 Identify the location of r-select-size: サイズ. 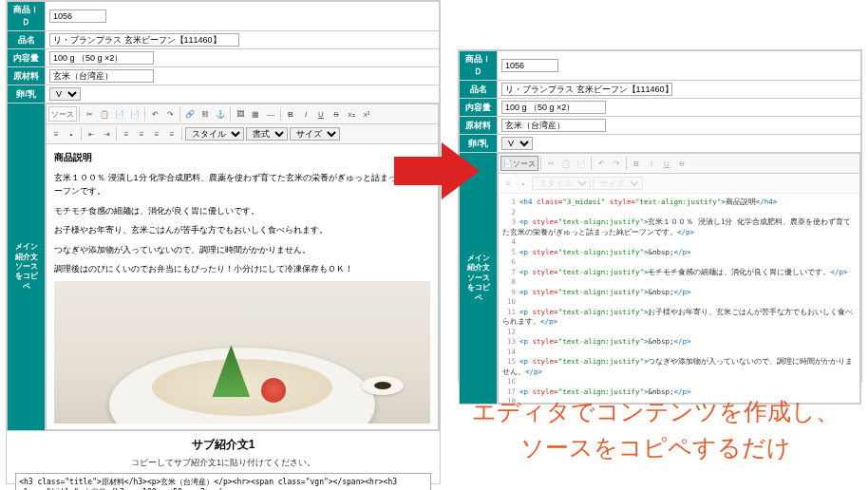
(617, 183).